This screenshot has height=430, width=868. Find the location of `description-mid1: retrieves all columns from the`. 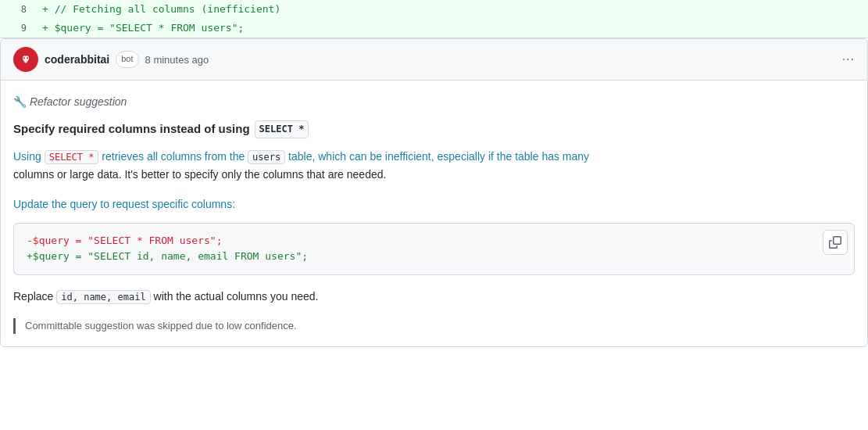

description-mid1: retrieves all columns from the is located at coordinates (173, 156).